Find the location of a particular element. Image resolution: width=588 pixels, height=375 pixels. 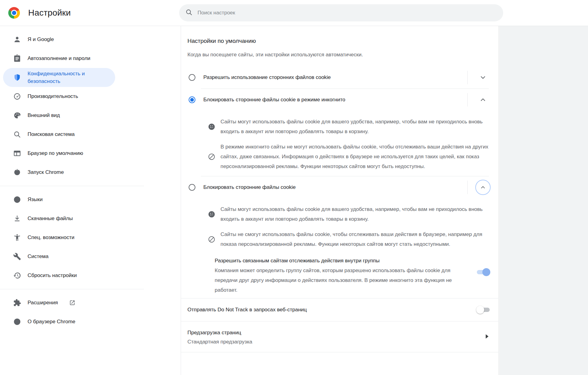

chrome-logo-icon is located at coordinates (14, 13).